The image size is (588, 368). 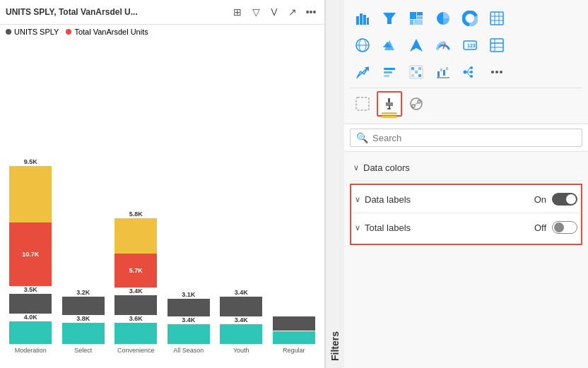 I want to click on group-label: Youth, so click(x=242, y=350).